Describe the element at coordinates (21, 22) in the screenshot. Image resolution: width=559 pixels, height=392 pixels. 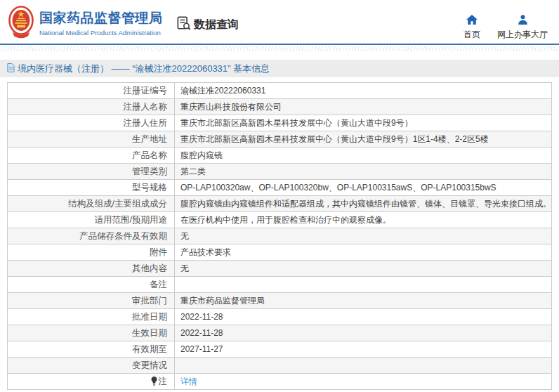
I see `national-emblem-logo` at that location.